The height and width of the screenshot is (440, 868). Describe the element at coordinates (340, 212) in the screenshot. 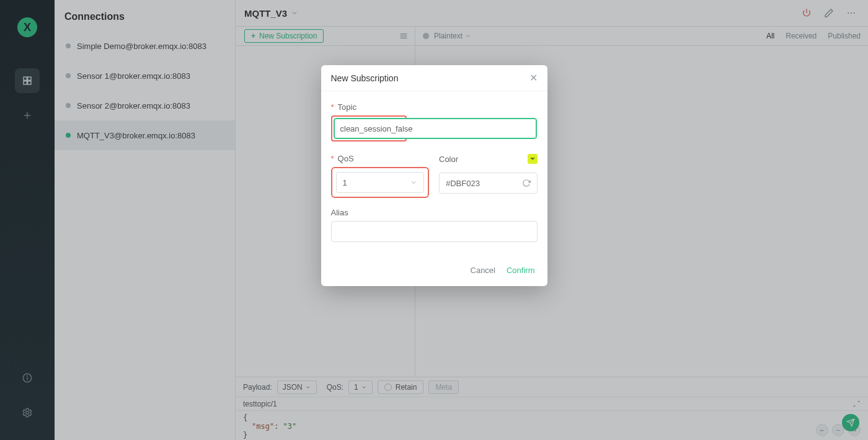

I see `alias-label: Alias` at that location.